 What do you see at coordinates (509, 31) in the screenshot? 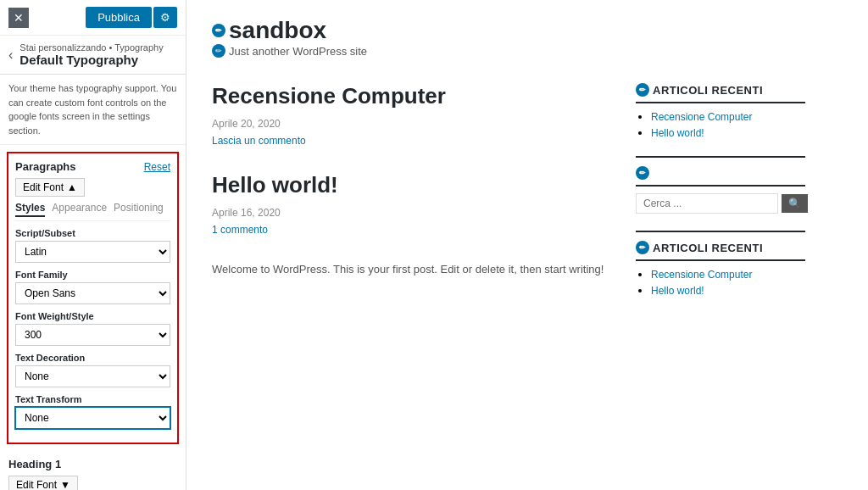
I see `site-title: ✏ sandbox` at bounding box center [509, 31].